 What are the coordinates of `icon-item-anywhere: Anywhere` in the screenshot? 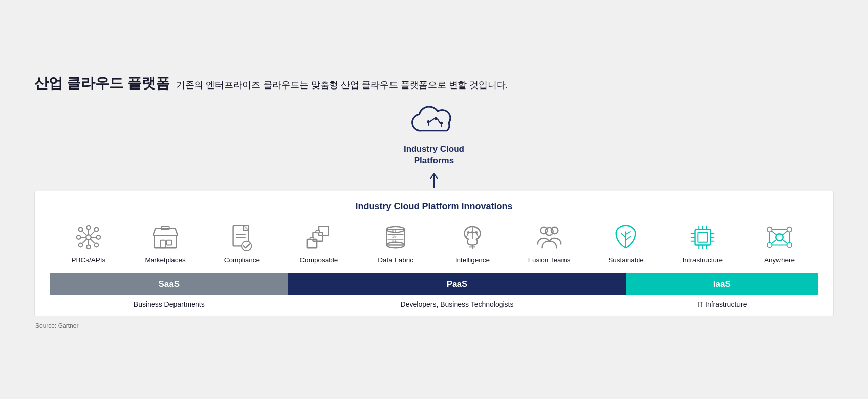 It's located at (779, 243).